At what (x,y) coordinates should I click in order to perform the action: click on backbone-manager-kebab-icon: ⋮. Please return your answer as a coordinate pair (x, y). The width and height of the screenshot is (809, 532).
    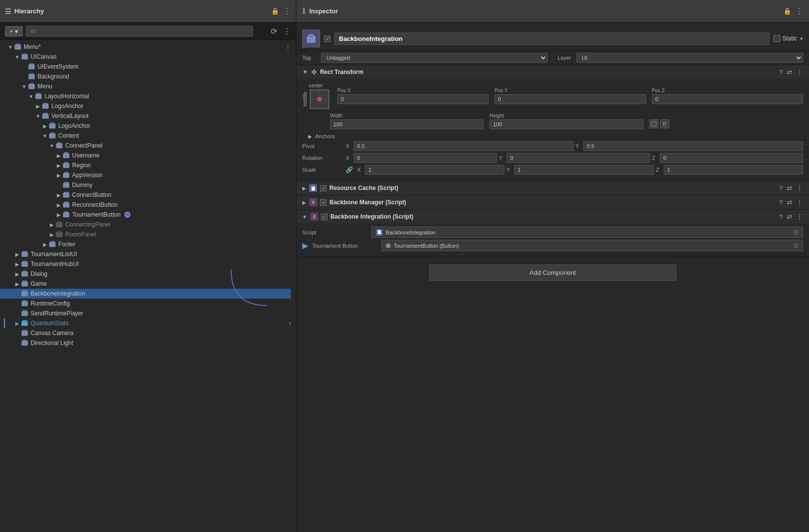
    Looking at the image, I should click on (800, 202).